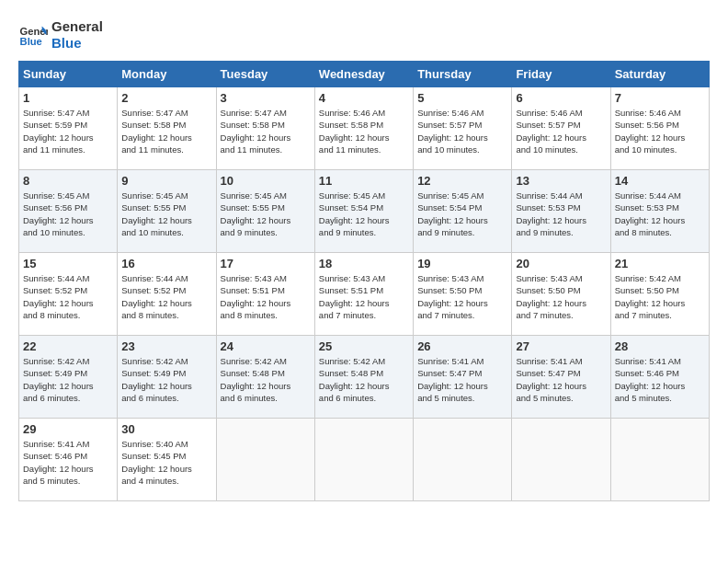 This screenshot has height=563, width=728. What do you see at coordinates (166, 131) in the screenshot?
I see `day-info: Sunrise: 5:47 AM Sunset: 5:58 PM Dayligh…` at bounding box center [166, 131].